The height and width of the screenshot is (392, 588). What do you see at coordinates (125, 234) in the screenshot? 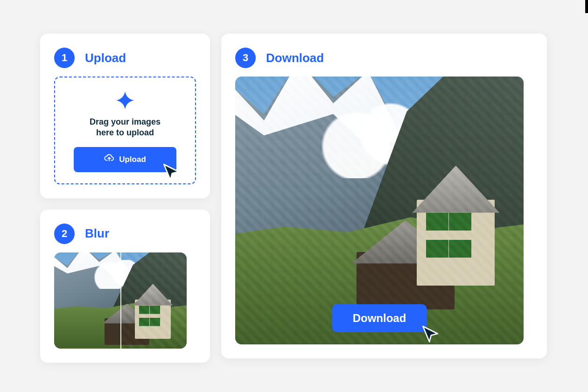
I see `card-blur-header: 2 Blur` at bounding box center [125, 234].